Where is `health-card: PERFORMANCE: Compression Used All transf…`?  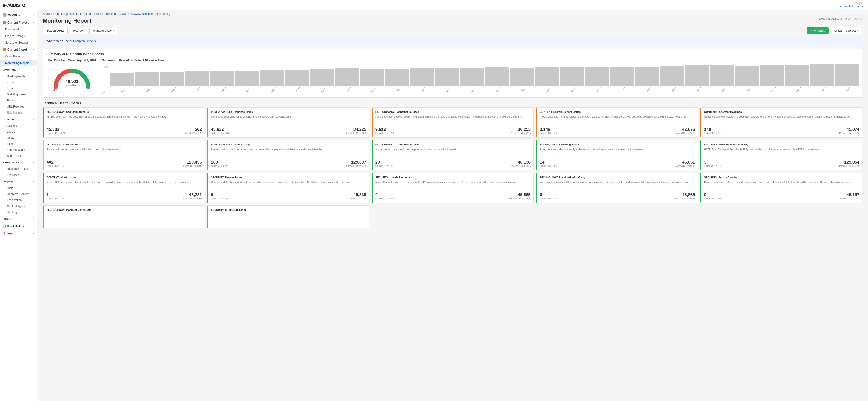
health-card: PERFORMANCE: Compression Used All transf… is located at coordinates (453, 155).